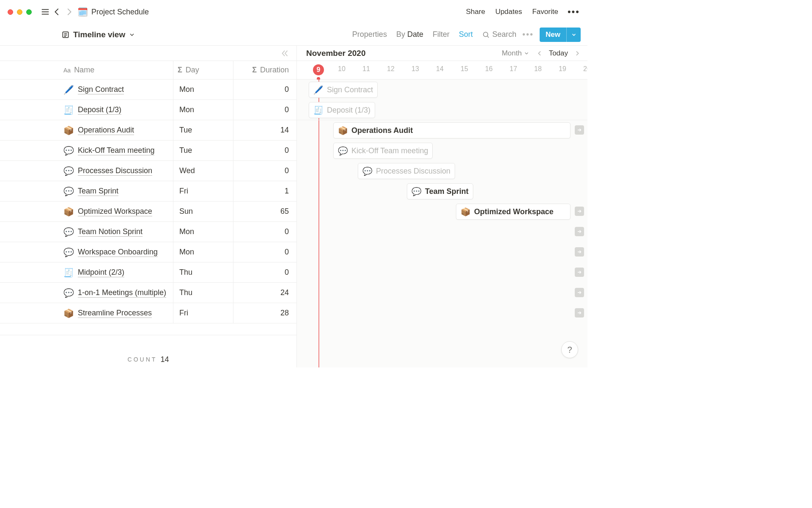 This screenshot has height=508, width=812. Describe the element at coordinates (515, 53) in the screenshot. I see `timeline-scale-button: Month` at that location.